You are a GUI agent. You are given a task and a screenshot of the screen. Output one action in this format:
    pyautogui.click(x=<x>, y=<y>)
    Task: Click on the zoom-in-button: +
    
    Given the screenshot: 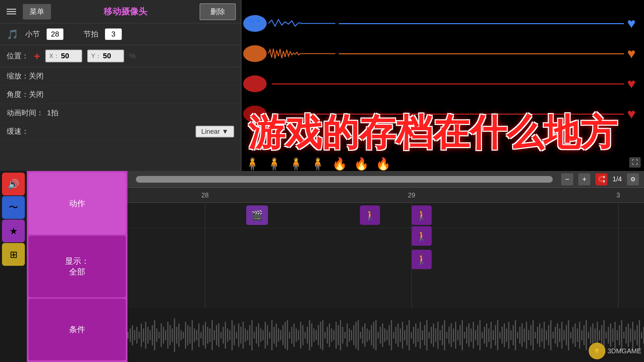 What is the action you would take?
    pyautogui.click(x=584, y=179)
    